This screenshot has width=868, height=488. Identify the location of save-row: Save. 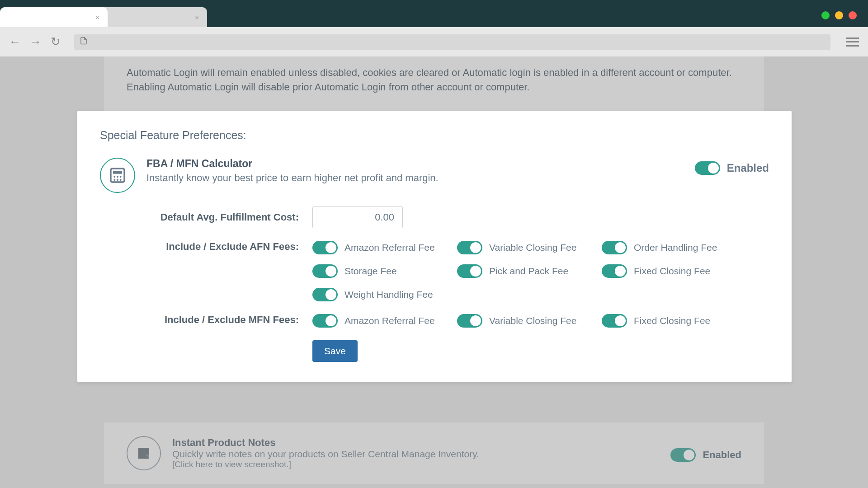
(434, 351).